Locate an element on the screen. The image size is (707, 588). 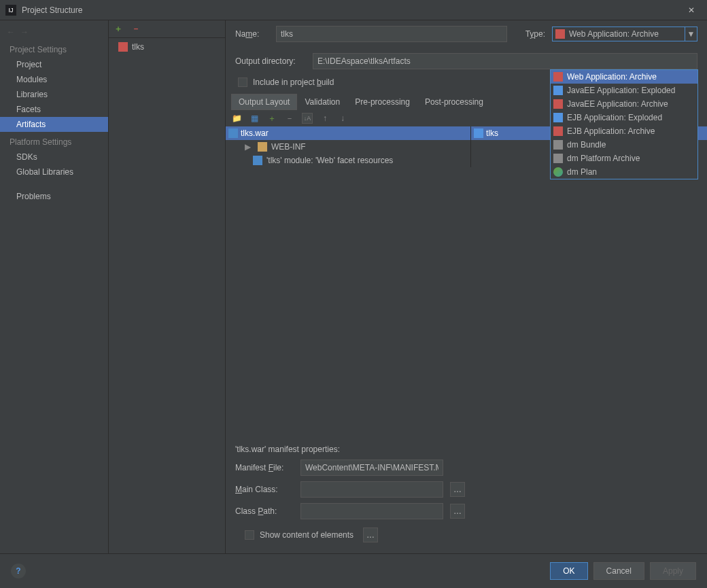
type-option: EJB Application: Archive is located at coordinates (624, 131).